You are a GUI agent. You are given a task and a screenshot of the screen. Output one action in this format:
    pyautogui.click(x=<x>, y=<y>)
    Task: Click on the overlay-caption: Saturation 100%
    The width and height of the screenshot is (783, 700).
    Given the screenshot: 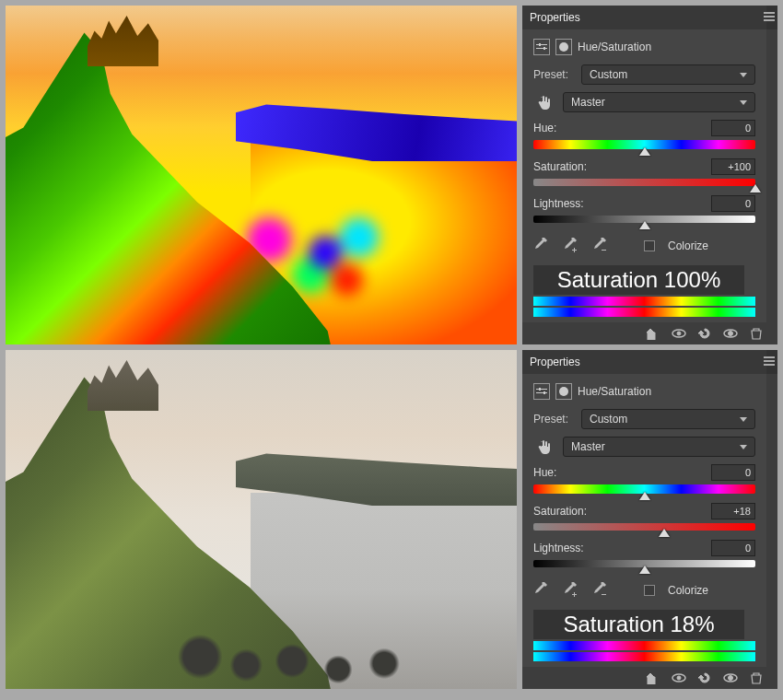 What is the action you would take?
    pyautogui.click(x=639, y=280)
    